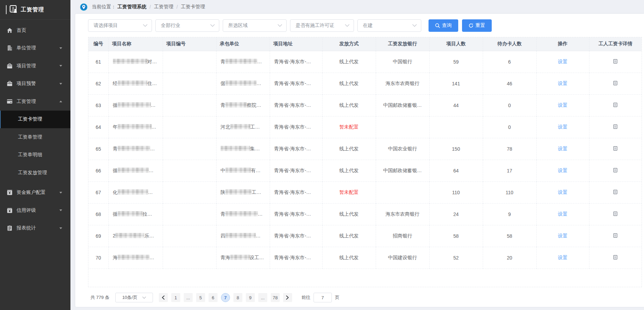 Image resolution: width=644 pixels, height=310 pixels. Describe the element at coordinates (35, 193) in the screenshot. I see `sidebar-item-fund-account: 资金账户配置` at that location.